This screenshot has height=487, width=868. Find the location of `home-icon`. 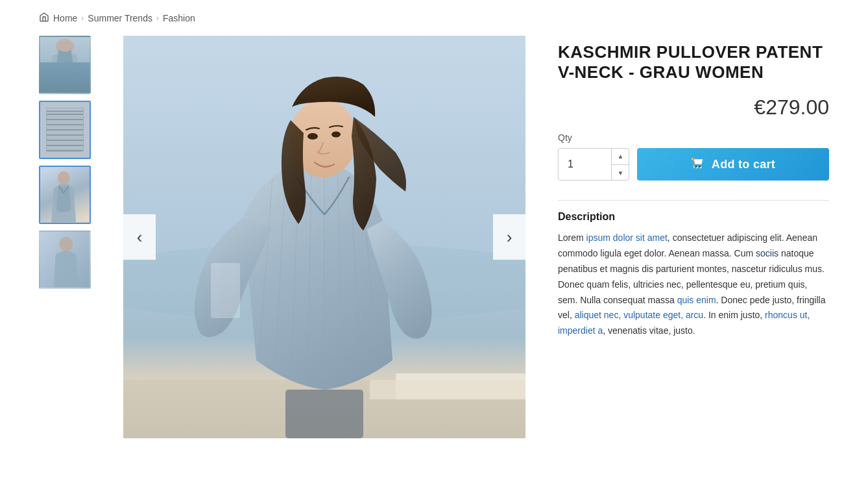

home-icon is located at coordinates (44, 18).